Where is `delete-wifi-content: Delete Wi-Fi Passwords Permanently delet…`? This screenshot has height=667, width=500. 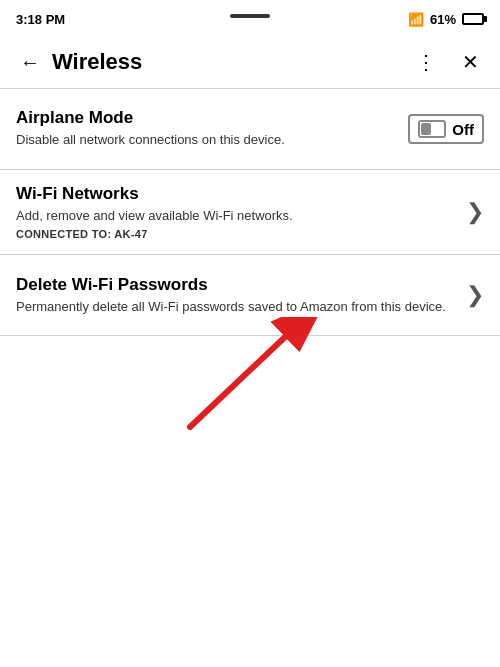 delete-wifi-content: Delete Wi-Fi Passwords Permanently delet… is located at coordinates (235, 296).